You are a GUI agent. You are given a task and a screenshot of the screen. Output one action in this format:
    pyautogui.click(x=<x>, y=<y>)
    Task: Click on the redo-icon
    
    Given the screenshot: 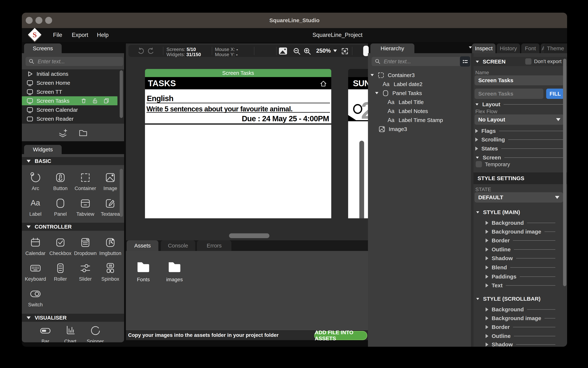 What is the action you would take?
    pyautogui.click(x=150, y=51)
    